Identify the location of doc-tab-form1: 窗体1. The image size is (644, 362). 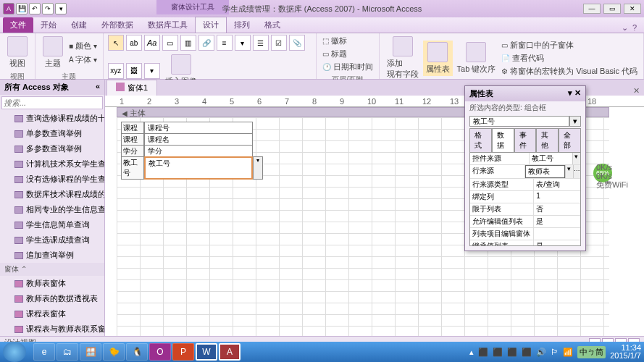
(132, 88).